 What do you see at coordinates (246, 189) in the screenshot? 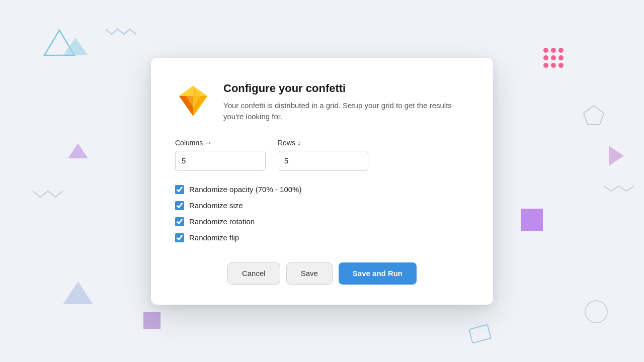
I see `checkbox-randomize-opacity-label: Randomize opacity (70% - 100%)` at bounding box center [246, 189].